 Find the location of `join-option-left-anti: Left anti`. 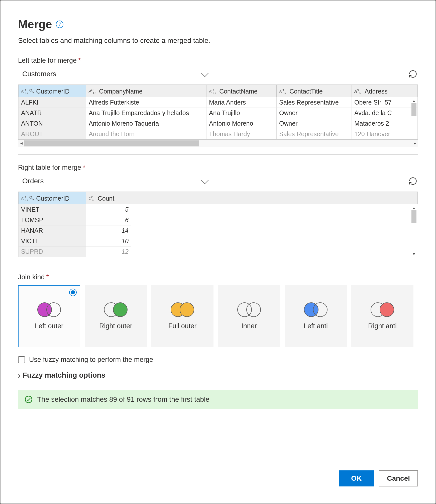

join-option-left-anti: Left anti is located at coordinates (316, 316).